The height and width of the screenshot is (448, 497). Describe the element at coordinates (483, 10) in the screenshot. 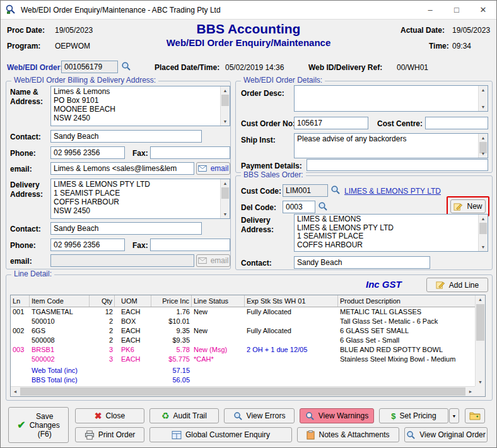

I see `titlebar-close-icon: ✕` at that location.